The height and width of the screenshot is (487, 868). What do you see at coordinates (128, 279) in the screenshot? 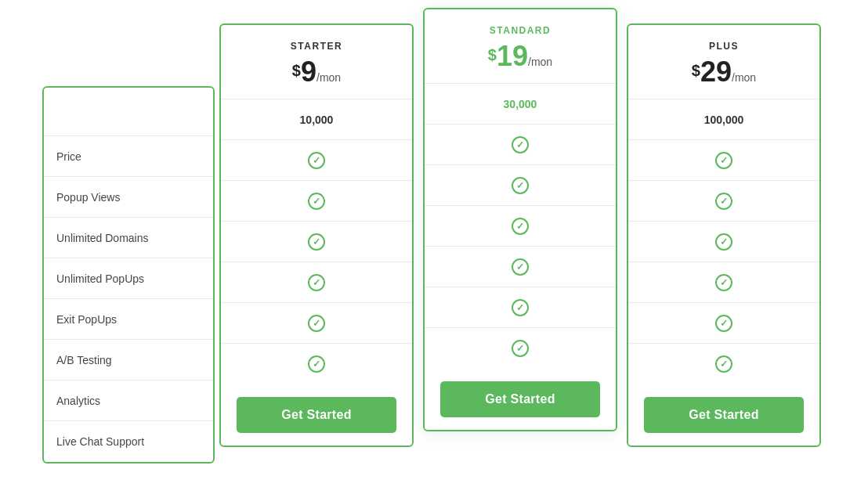
I see `feature-row-unlimited-popups: Unlimited PopUps` at bounding box center [128, 279].